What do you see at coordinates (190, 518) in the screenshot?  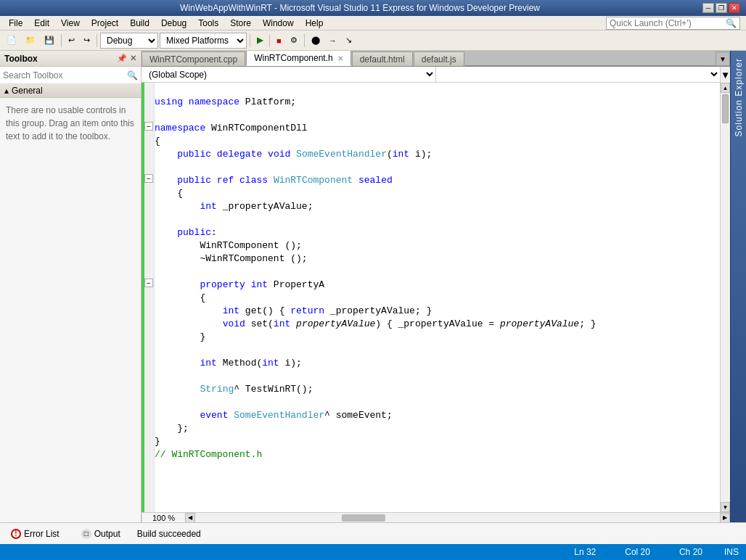 I see `scroll-left-btn: ◀` at bounding box center [190, 518].